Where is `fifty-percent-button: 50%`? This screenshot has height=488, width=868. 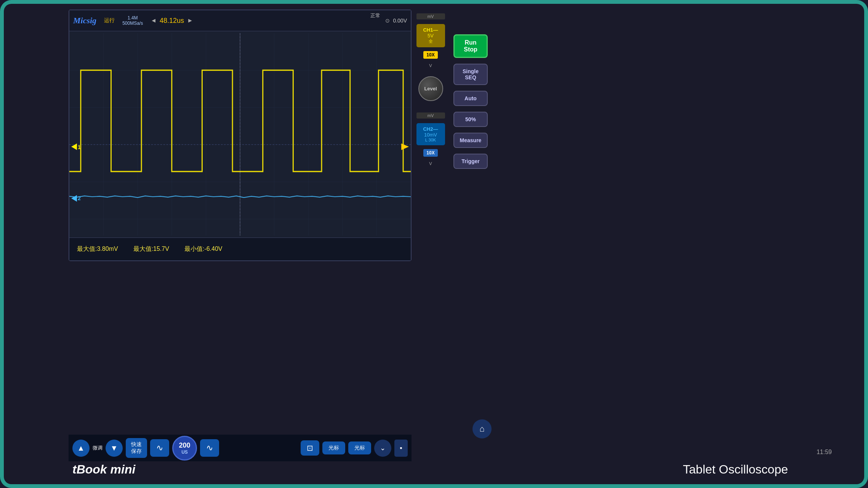
fifty-percent-button: 50% is located at coordinates (471, 119).